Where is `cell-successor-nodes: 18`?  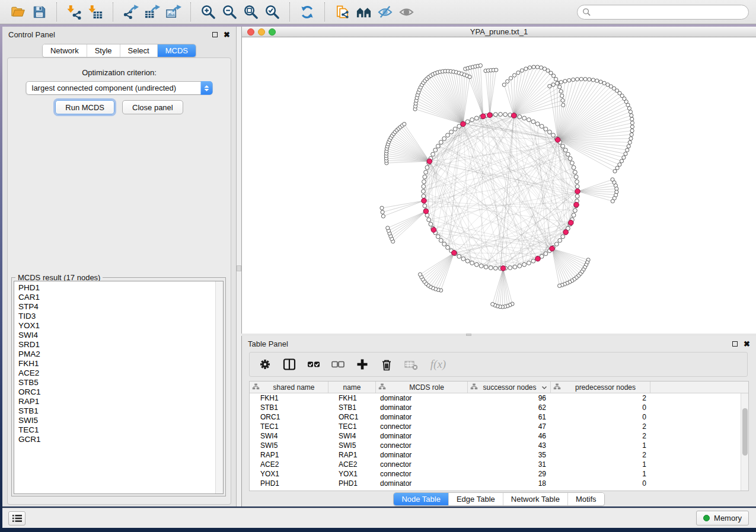 cell-successor-nodes: 18 is located at coordinates (509, 483).